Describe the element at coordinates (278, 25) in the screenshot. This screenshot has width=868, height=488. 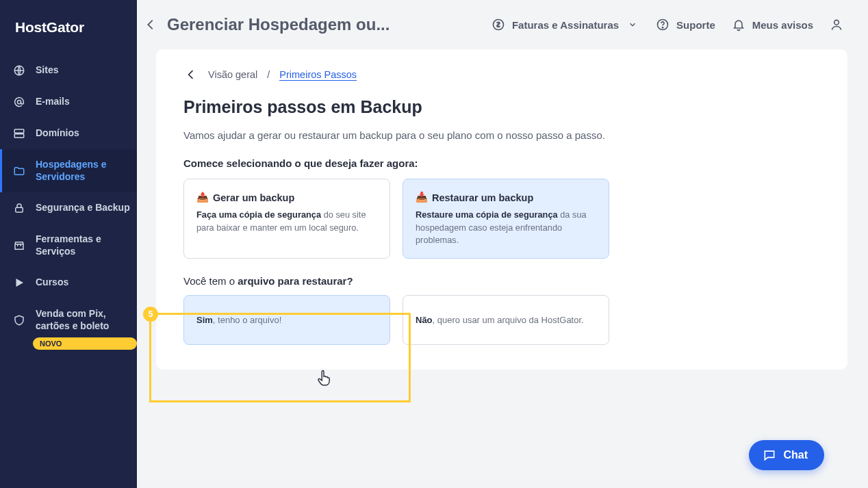
I see `page-header-title: Gerenciar Hospedagem ou...` at that location.